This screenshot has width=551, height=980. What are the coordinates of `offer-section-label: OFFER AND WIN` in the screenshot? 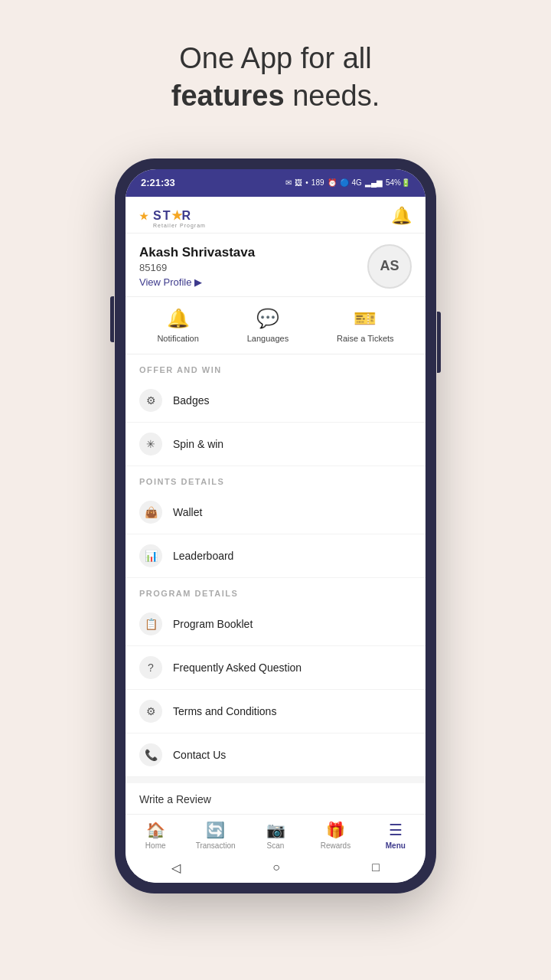 It's located at (276, 367).